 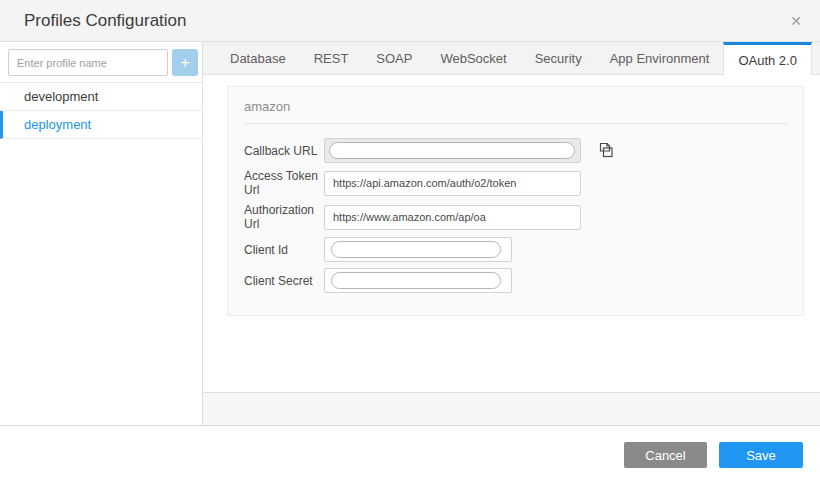 I want to click on tab-security: Security, so click(x=558, y=58).